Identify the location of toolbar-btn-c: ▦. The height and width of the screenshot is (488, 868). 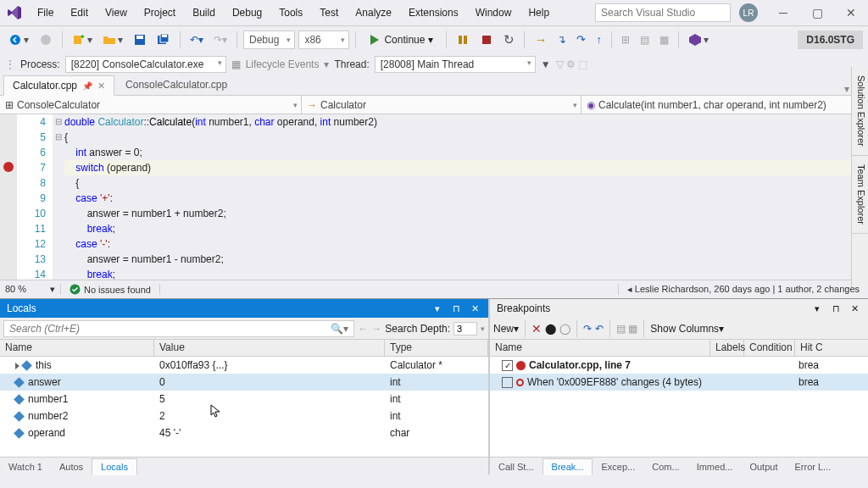
(665, 40).